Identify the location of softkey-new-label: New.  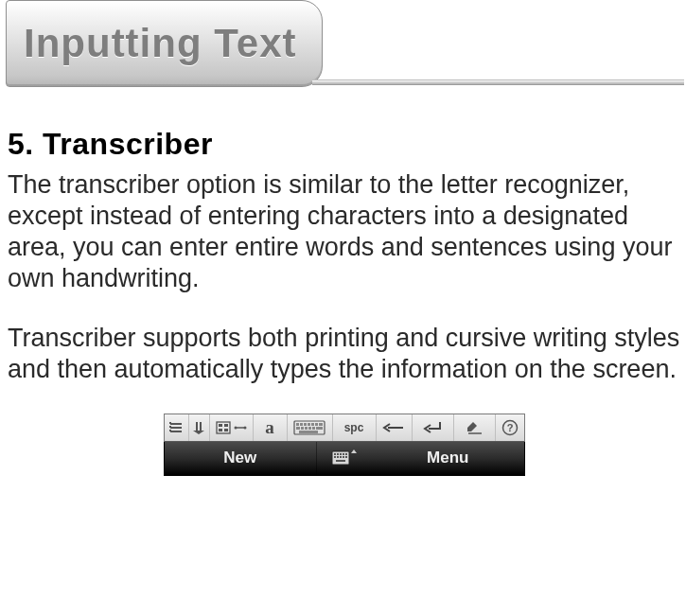
(240, 458).